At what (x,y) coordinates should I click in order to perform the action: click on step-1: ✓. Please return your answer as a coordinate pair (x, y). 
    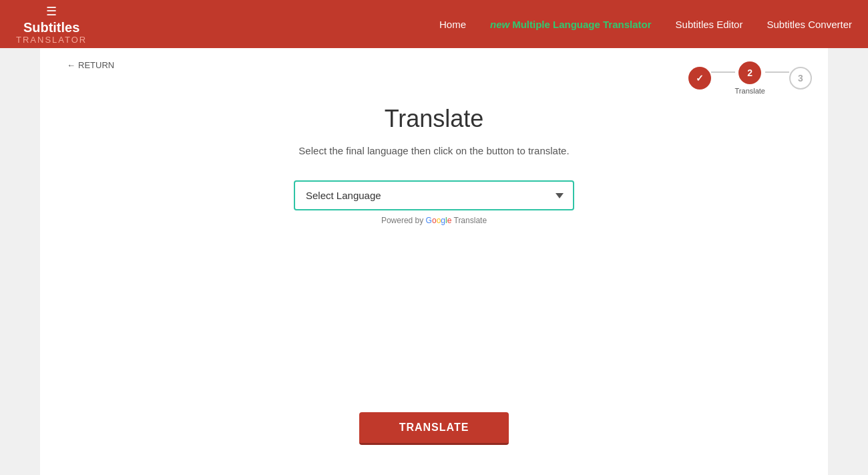
    Looking at the image, I should click on (700, 78).